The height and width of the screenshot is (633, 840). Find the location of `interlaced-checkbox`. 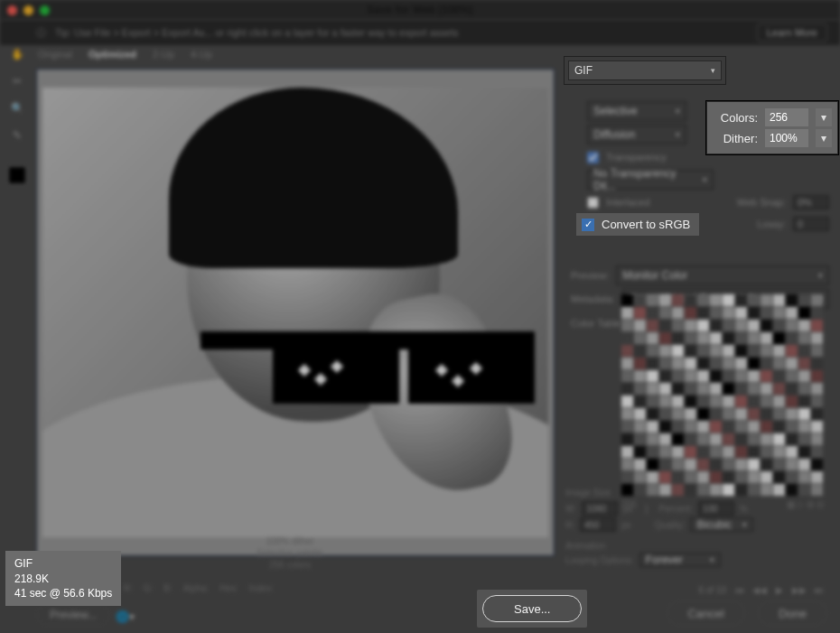

interlaced-checkbox is located at coordinates (593, 202).